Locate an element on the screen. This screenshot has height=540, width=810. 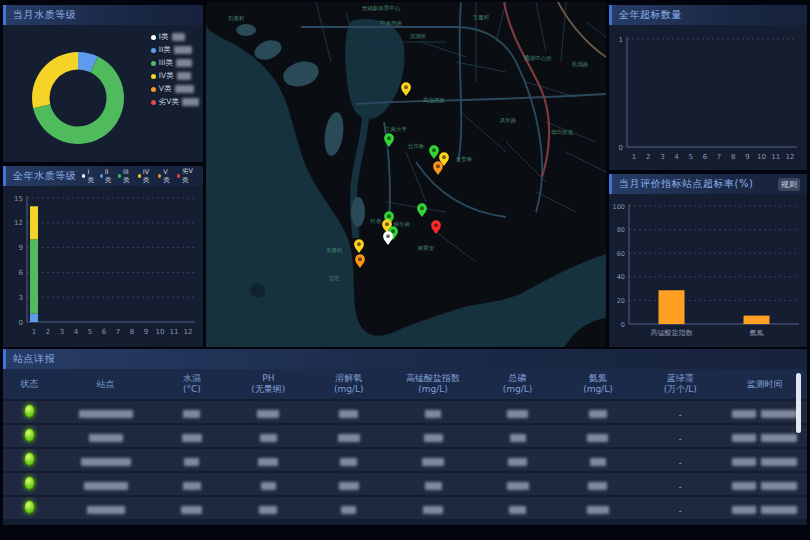
year-legend-item-I类: I类 is located at coordinates (88, 176).